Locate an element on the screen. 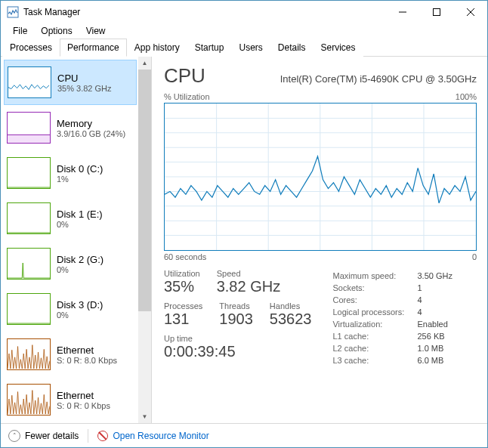  tab-services: Services is located at coordinates (338, 48).